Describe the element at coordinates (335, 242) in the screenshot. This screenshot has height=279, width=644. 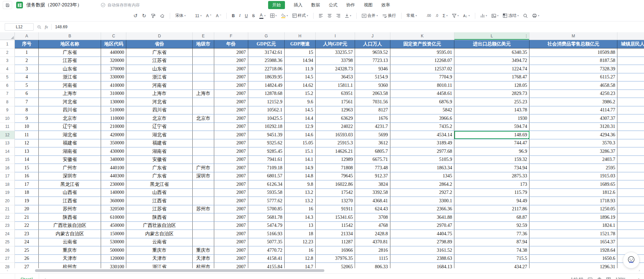
I see `cell-I25: 11287` at that location.